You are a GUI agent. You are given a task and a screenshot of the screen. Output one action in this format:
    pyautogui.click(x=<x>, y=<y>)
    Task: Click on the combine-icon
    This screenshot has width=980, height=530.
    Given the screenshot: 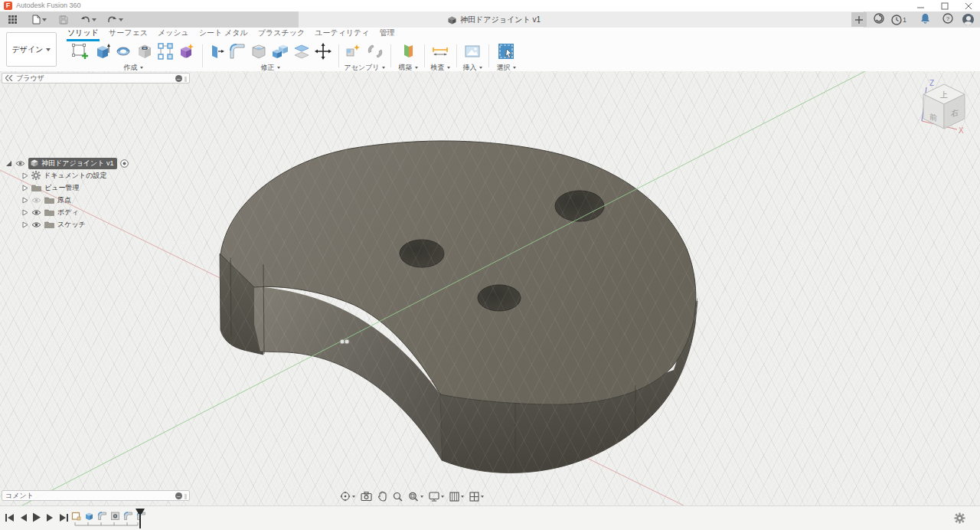 What is the action you would take?
    pyautogui.click(x=280, y=51)
    